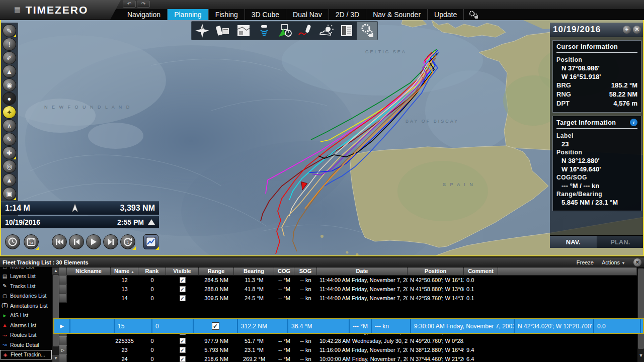 The image size is (644, 362). Describe the element at coordinates (188, 15) in the screenshot. I see `tab-planning: Planning` at that location.